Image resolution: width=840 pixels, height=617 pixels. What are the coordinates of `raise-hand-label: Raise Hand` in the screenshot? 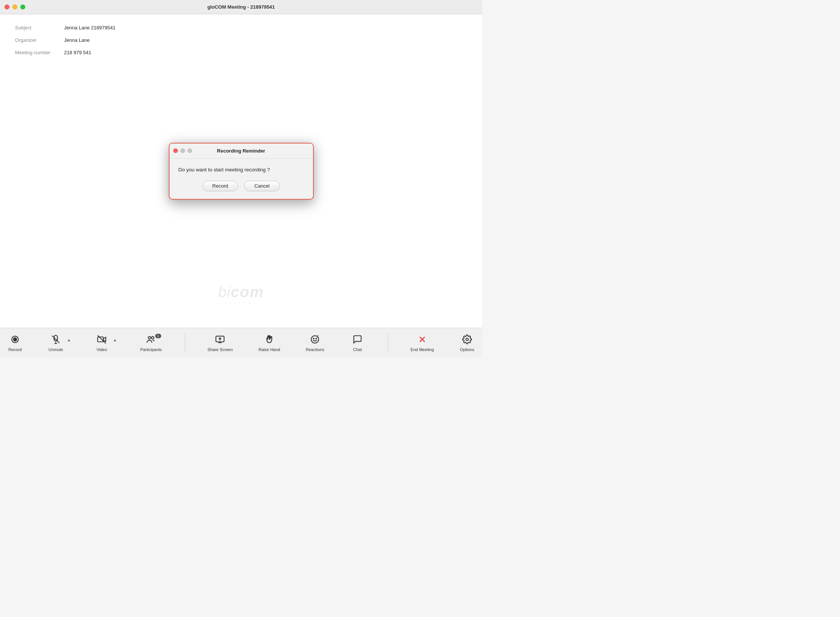 It's located at (269, 350).